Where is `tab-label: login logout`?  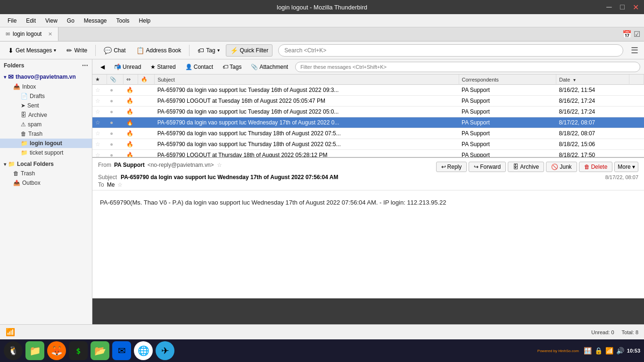 tab-label: login logout is located at coordinates (27, 34).